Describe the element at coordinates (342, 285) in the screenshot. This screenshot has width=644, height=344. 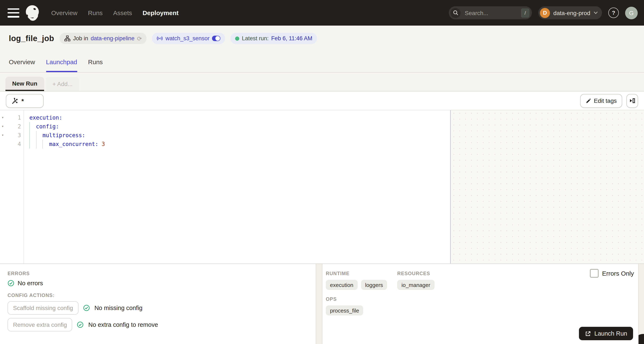
I see `runtime-tag: execution` at that location.